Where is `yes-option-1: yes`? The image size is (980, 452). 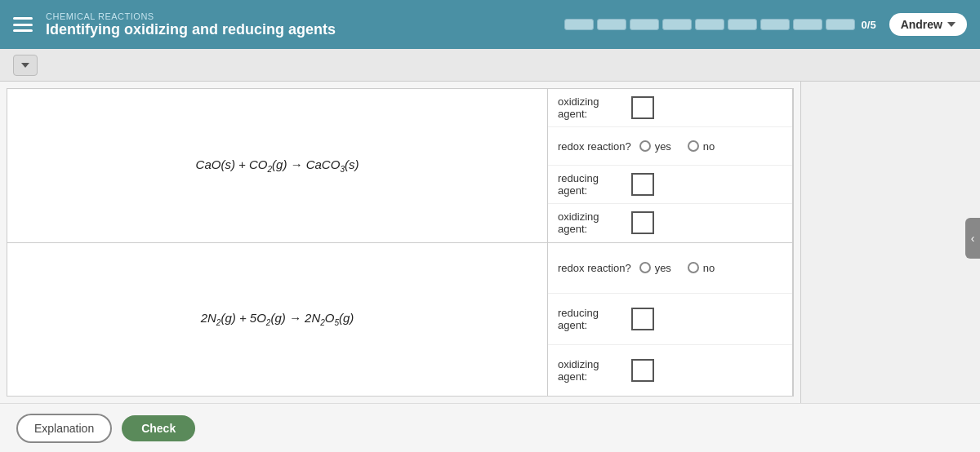
yes-option-1: yes is located at coordinates (655, 147).